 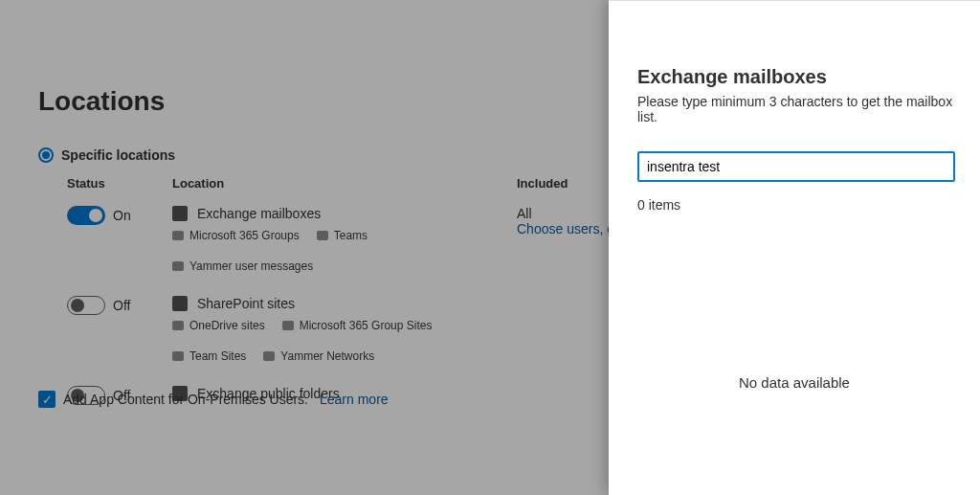 What do you see at coordinates (796, 205) in the screenshot?
I see `items-count: 0 items` at bounding box center [796, 205].